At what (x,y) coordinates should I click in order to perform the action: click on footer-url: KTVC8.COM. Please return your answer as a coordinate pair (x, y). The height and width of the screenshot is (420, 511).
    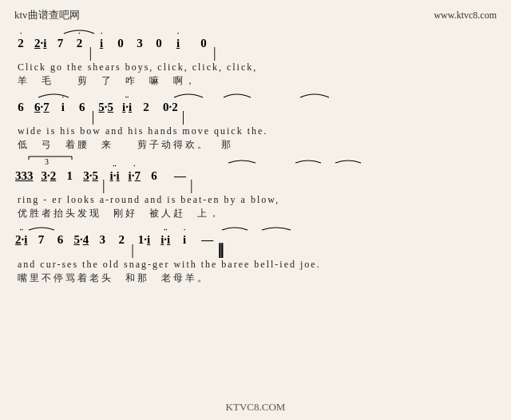
    Looking at the image, I should click on (256, 407).